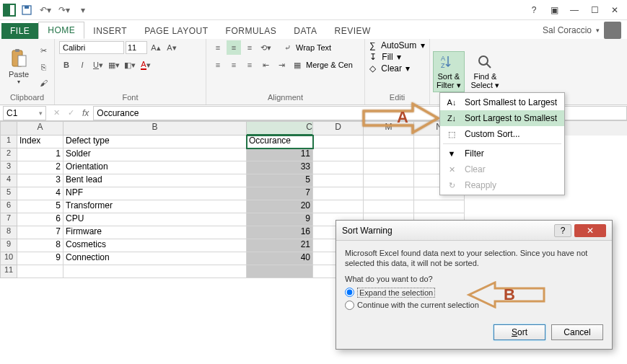 The image size is (627, 364). What do you see at coordinates (9, 259) in the screenshot?
I see `row-header: 10` at bounding box center [9, 259].